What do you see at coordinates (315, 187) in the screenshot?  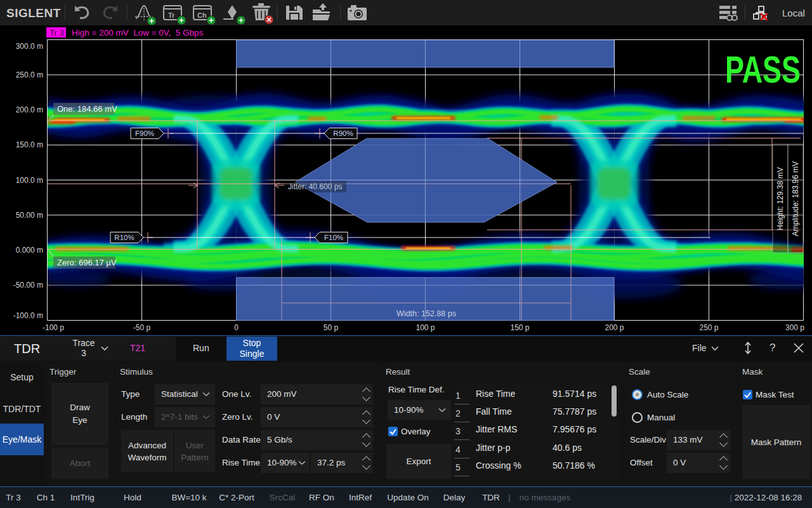 I see `svg-text: Jitter: 40.600 ps` at bounding box center [315, 187].